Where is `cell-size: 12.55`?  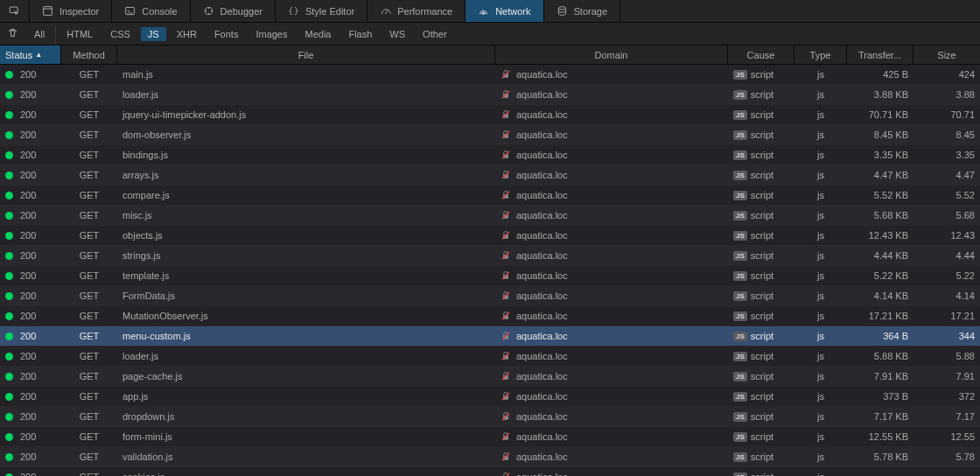
cell-size: 12.55 is located at coordinates (947, 437).